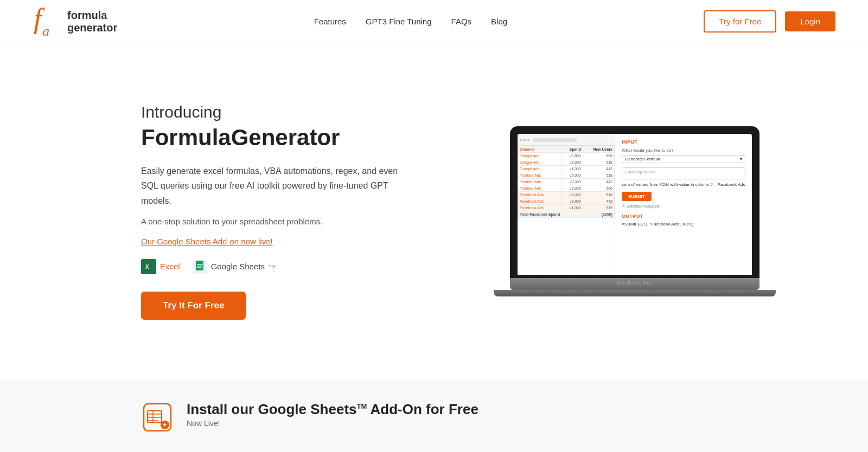  Describe the element at coordinates (635, 284) in the screenshot. I see `laptop-base` at that location.